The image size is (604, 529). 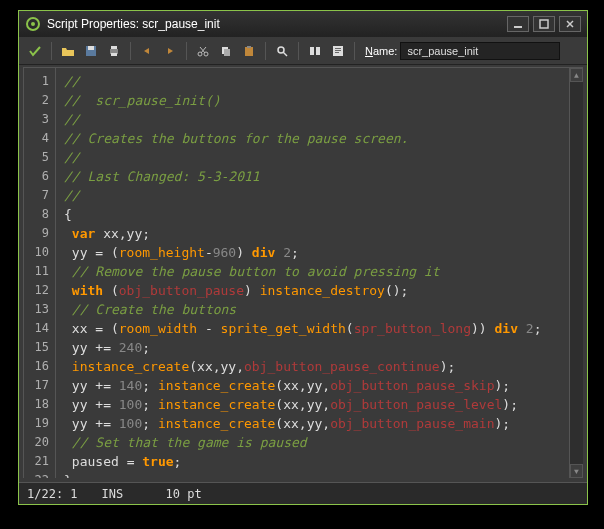 I want to click on scroll-down-button: ▼, so click(x=576, y=471).